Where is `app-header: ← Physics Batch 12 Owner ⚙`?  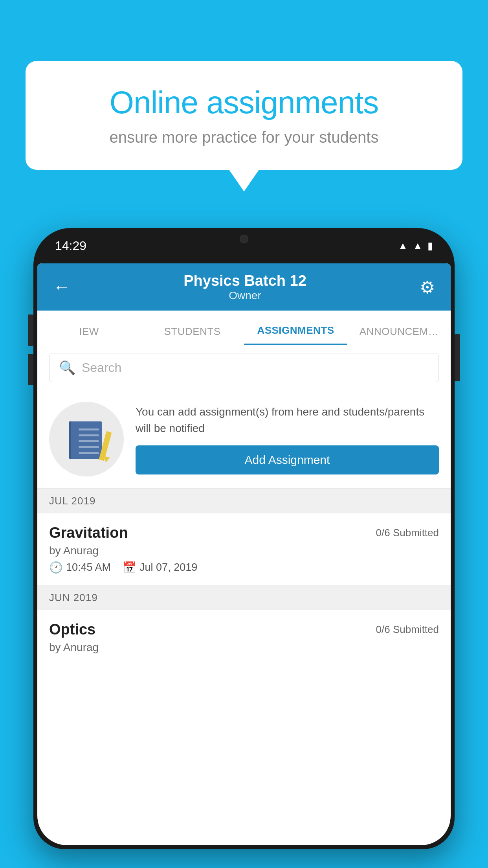 app-header: ← Physics Batch 12 Owner ⚙ is located at coordinates (244, 287).